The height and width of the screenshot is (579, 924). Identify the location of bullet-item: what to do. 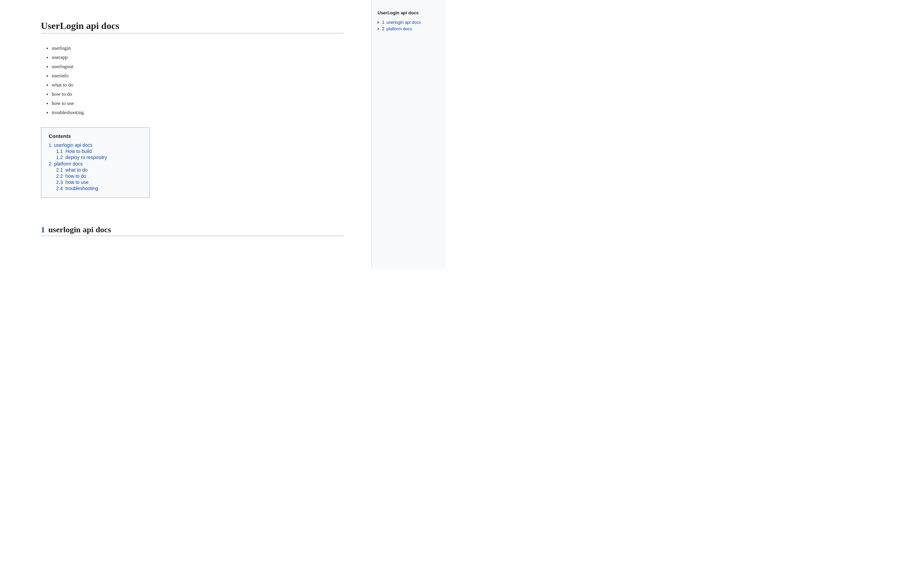
(198, 85).